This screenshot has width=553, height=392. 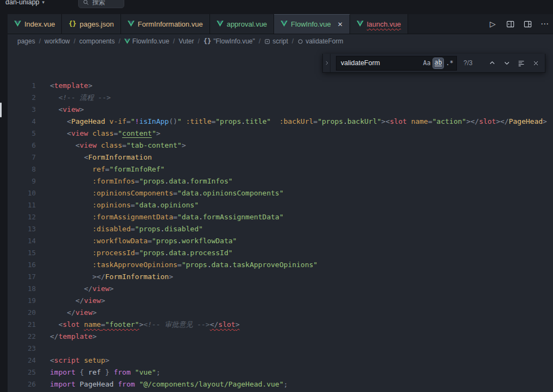 What do you see at coordinates (25, 3) in the screenshot?
I see `workspace-menu: dan-uniapp ▾` at bounding box center [25, 3].